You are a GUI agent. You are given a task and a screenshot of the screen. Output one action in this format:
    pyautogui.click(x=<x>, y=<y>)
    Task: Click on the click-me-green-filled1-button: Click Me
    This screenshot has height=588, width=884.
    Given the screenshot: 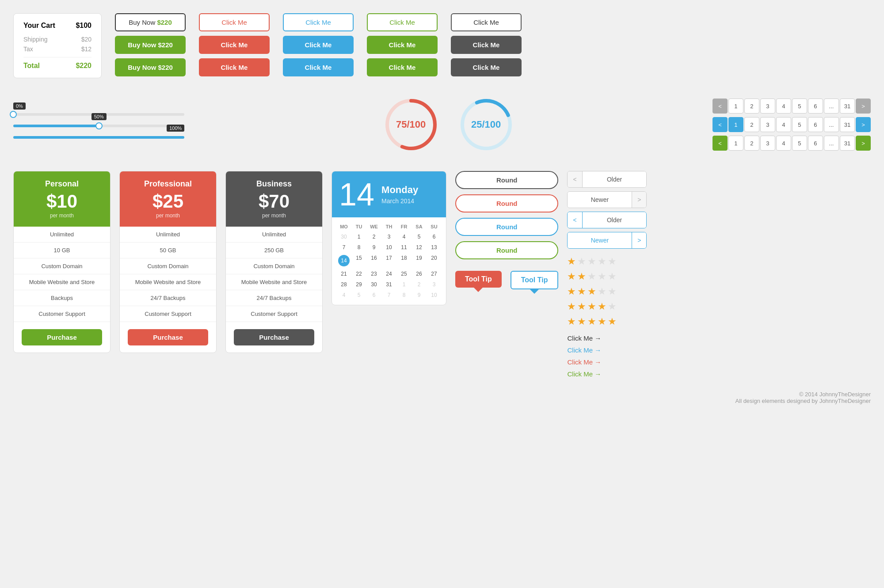 What is the action you would take?
    pyautogui.click(x=402, y=45)
    